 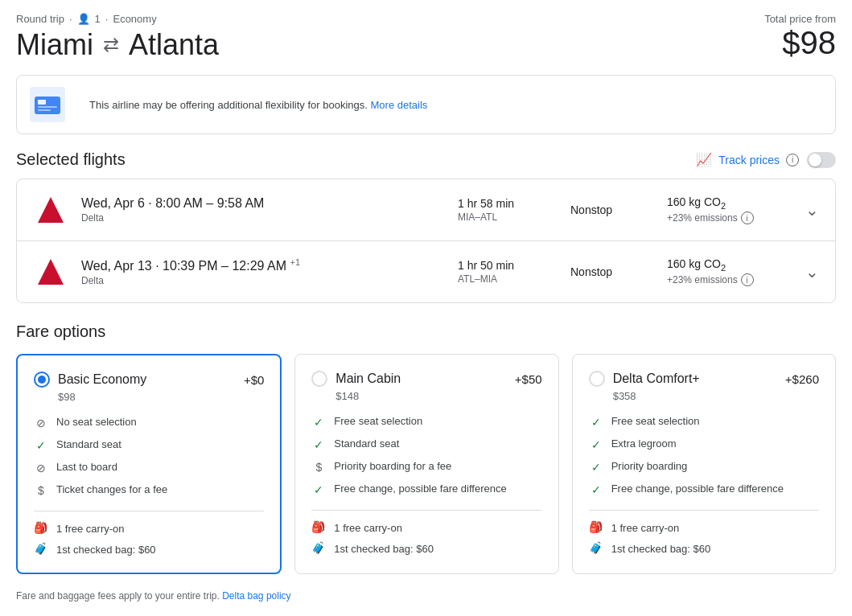 What do you see at coordinates (42, 380) in the screenshot?
I see `fare-radio-inner-basic` at bounding box center [42, 380].